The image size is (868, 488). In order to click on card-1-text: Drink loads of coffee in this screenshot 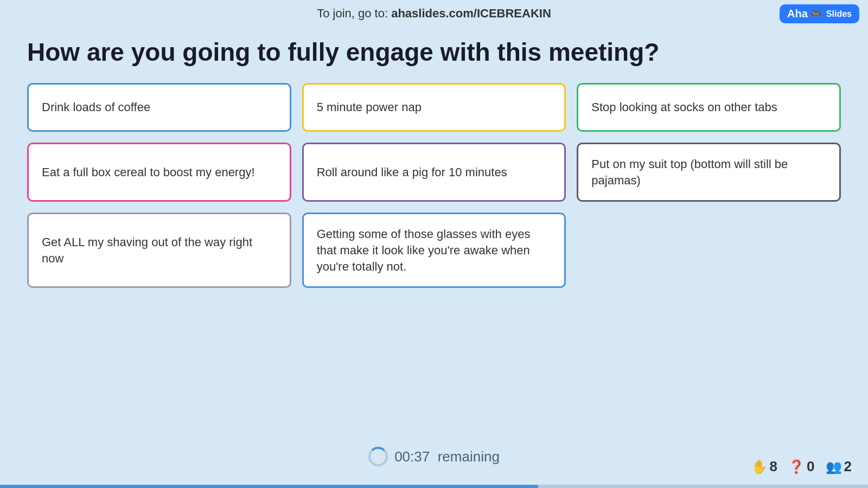, I will do `click(96, 107)`.